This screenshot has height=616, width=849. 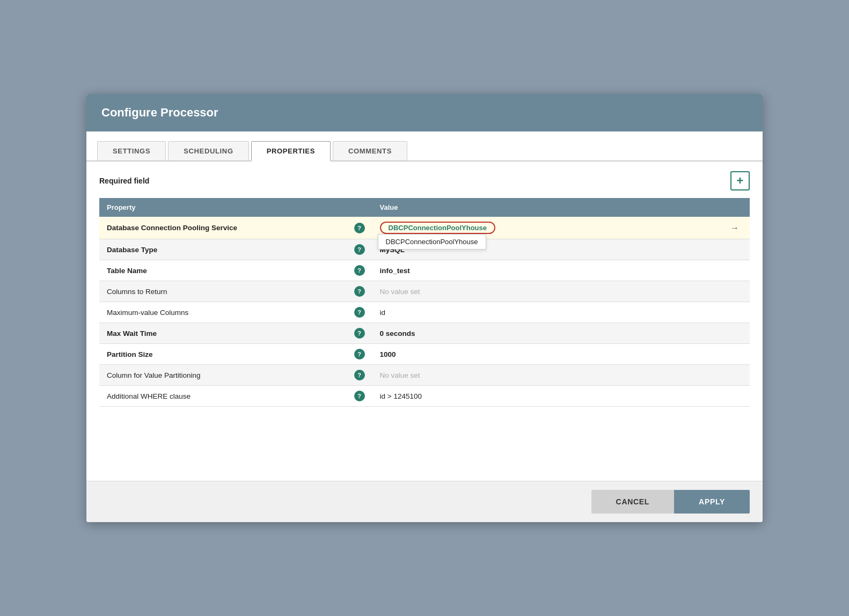 What do you see at coordinates (547, 312) in the screenshot?
I see `property-value: id` at bounding box center [547, 312].